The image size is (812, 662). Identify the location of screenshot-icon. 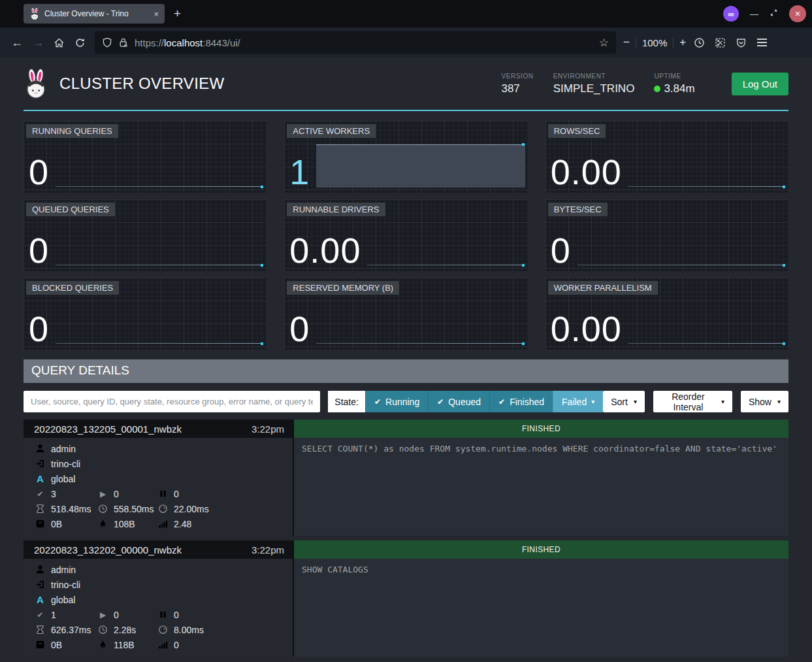
(720, 42).